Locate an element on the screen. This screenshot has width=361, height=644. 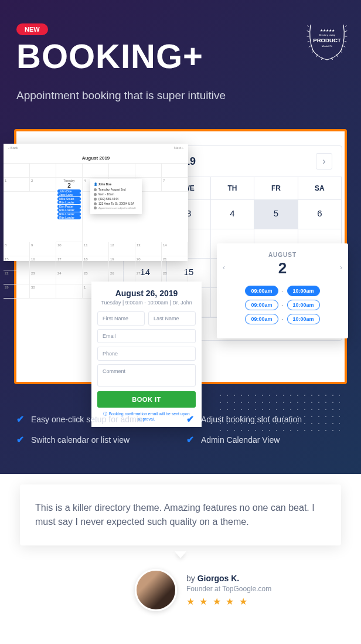
admin-calendar-cell: 29 is located at coordinates (16, 292).